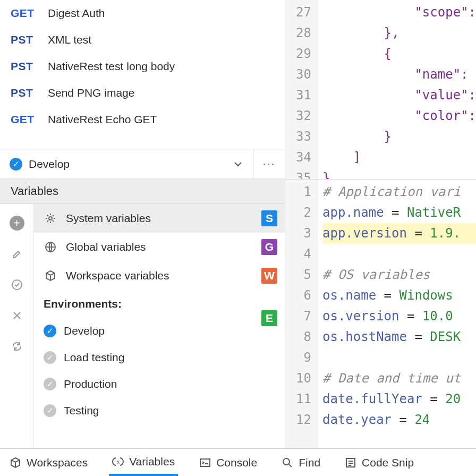  Describe the element at coordinates (238, 164) in the screenshot. I see `chevron-down-icon` at that location.